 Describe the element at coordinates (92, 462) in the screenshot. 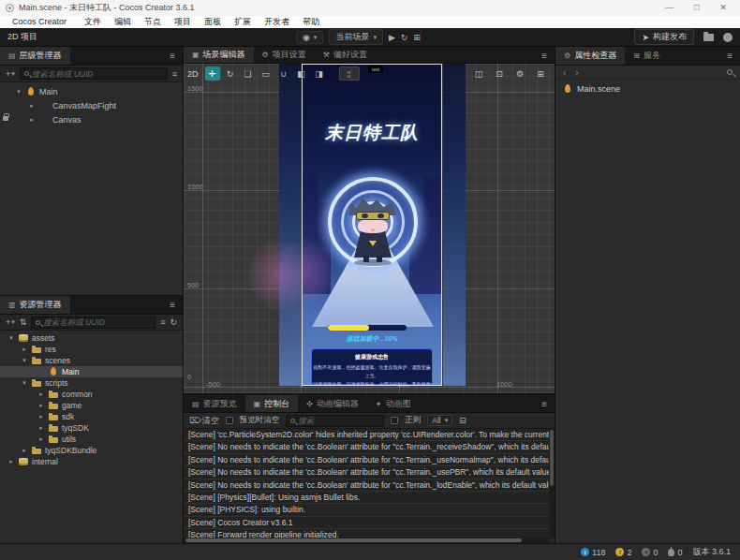

I see `tree-row: ▸ internal` at that location.